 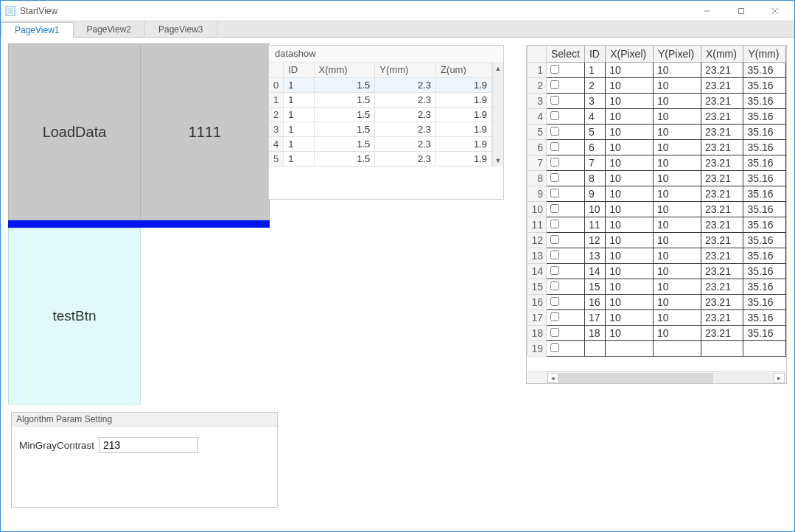 What do you see at coordinates (595, 164) in the screenshot?
I see `results-cell: 7` at bounding box center [595, 164].